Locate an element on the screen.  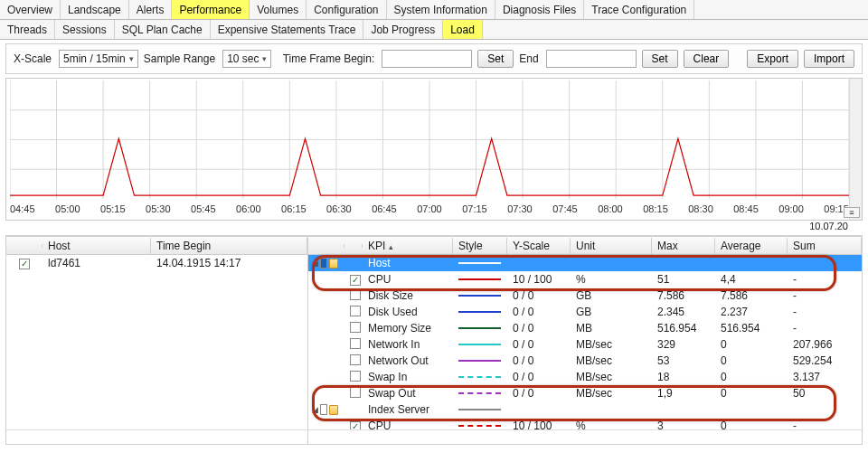
tab-configuration: Configuration is located at coordinates (346, 9).